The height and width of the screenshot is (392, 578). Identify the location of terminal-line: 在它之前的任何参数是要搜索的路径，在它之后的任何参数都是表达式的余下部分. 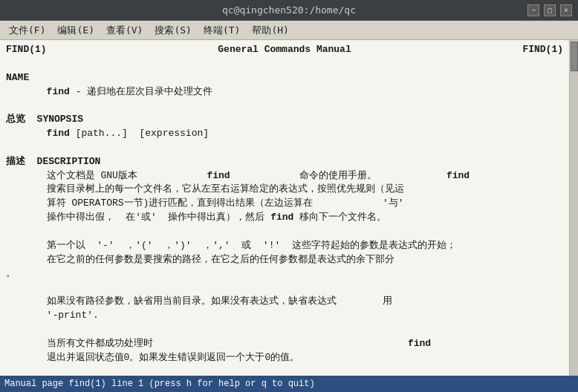
(285, 260).